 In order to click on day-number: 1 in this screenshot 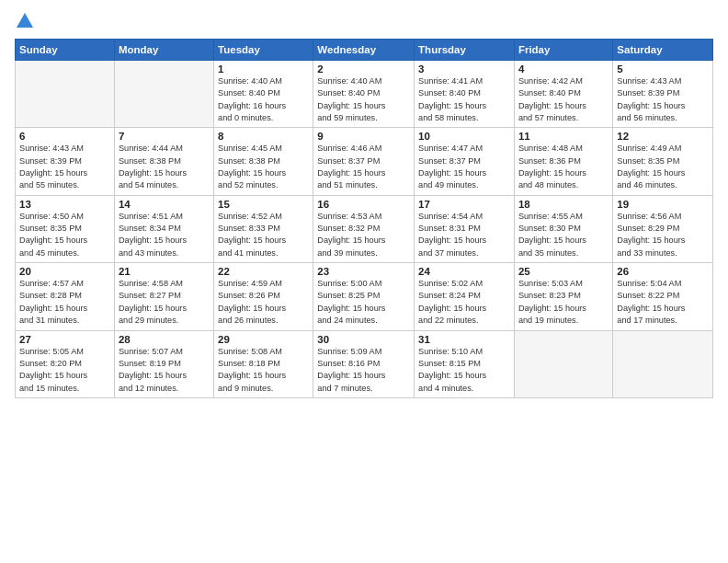, I will do `click(263, 69)`.